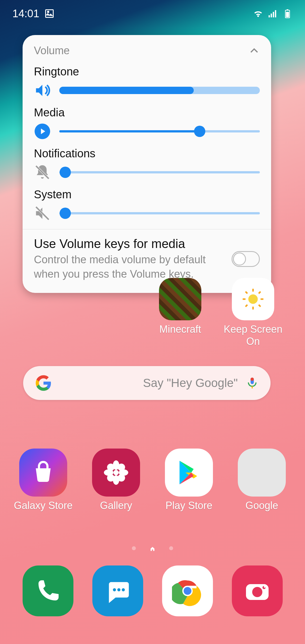 The image size is (305, 644). I want to click on app-label: Google, so click(262, 506).